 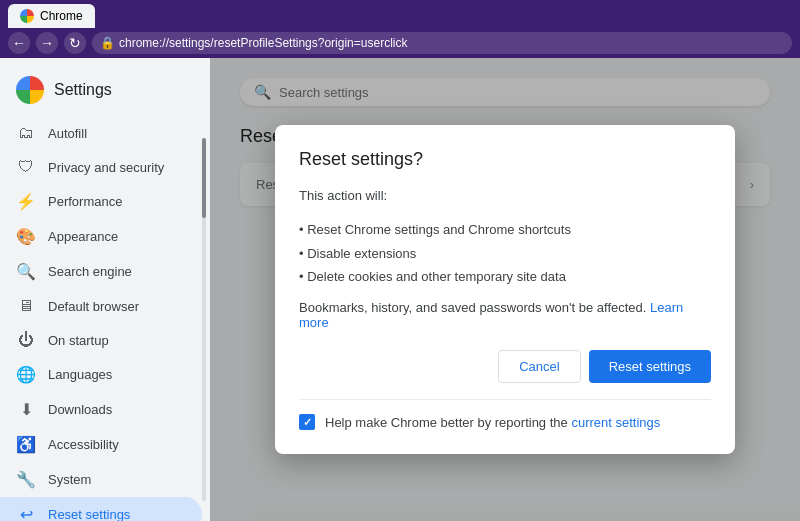 What do you see at coordinates (101, 133) in the screenshot?
I see `sidebar-item-autofill: 🗂 Autofill` at bounding box center [101, 133].